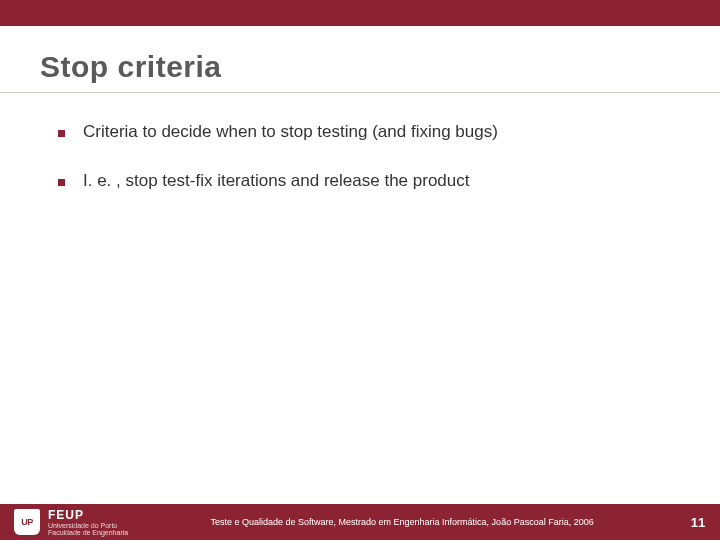 Image resolution: width=720 pixels, height=540 pixels. I want to click on logo-subtitle-1: Universidade do Porto, so click(88, 526).